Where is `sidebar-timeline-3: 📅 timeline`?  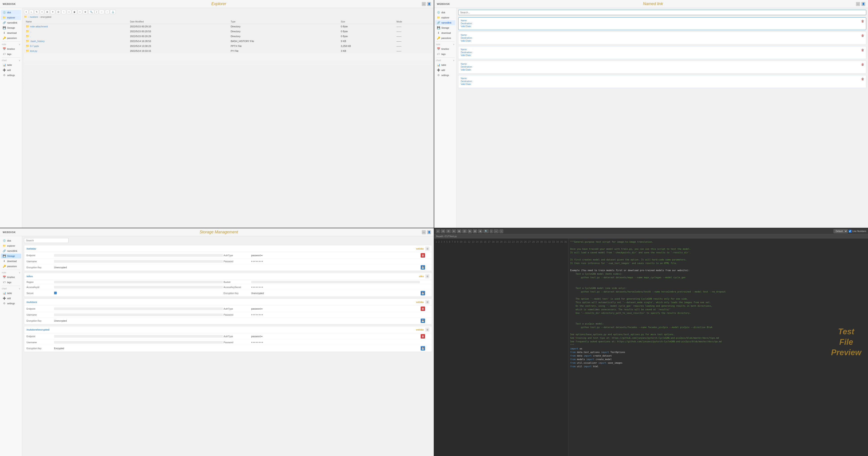
sidebar-timeline-3: 📅 timeline is located at coordinates (11, 277).